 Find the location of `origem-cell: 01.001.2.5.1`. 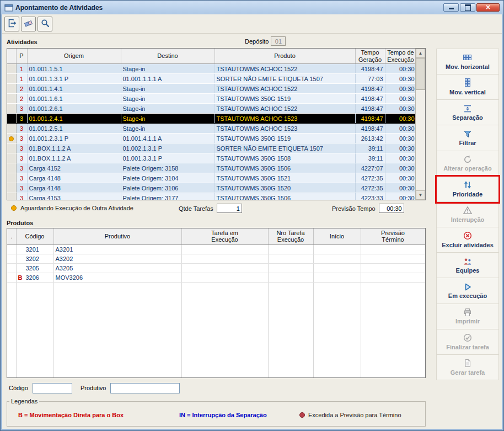

origem-cell: 01.001.2.5.1 is located at coordinates (74, 129).